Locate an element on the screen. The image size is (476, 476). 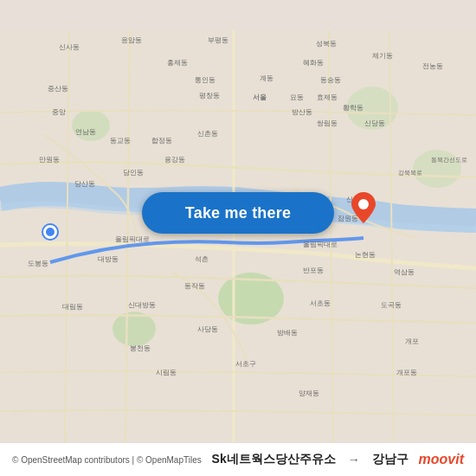
svg-text: 성북동 is located at coordinates (326, 43).